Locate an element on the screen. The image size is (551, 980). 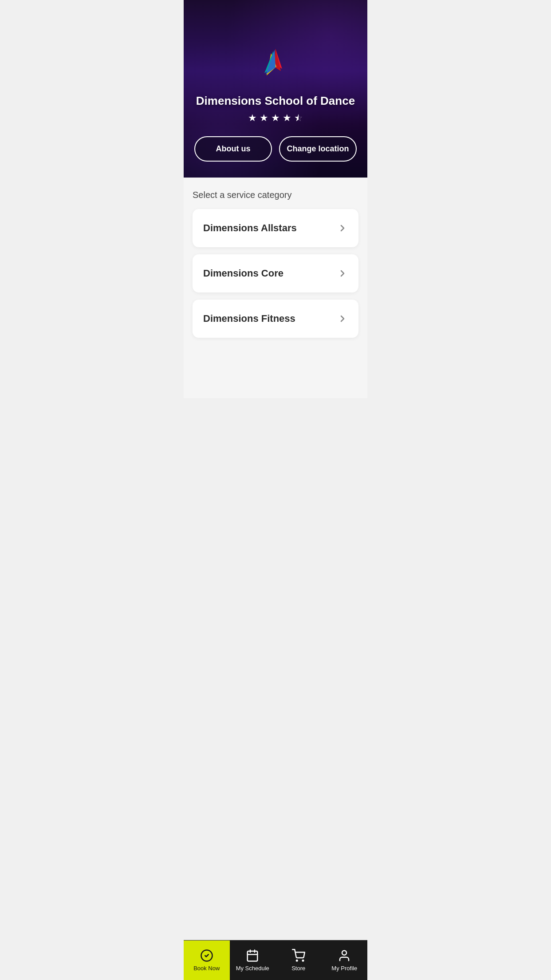
hero-section: Dimensions School of Dance ★ ★ ★ ★ ☆ Abo… is located at coordinates (276, 89).